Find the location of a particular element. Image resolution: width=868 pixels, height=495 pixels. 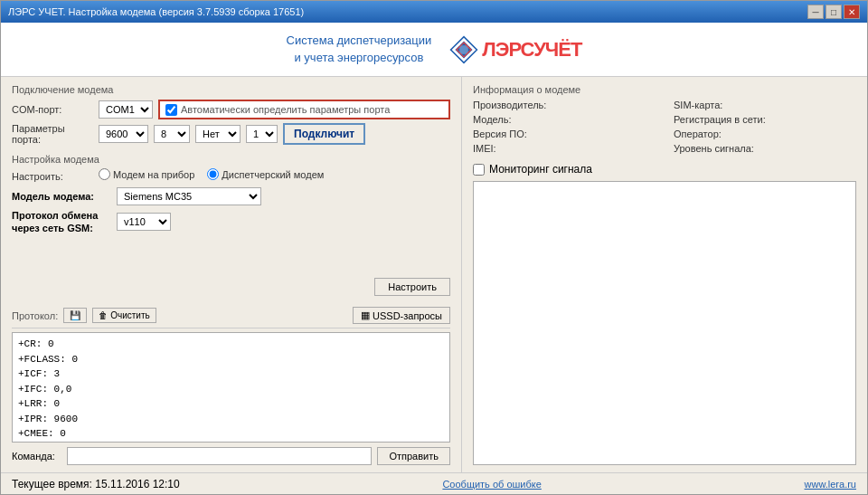

network-key: Регистрация в сети: is located at coordinates (765, 119).